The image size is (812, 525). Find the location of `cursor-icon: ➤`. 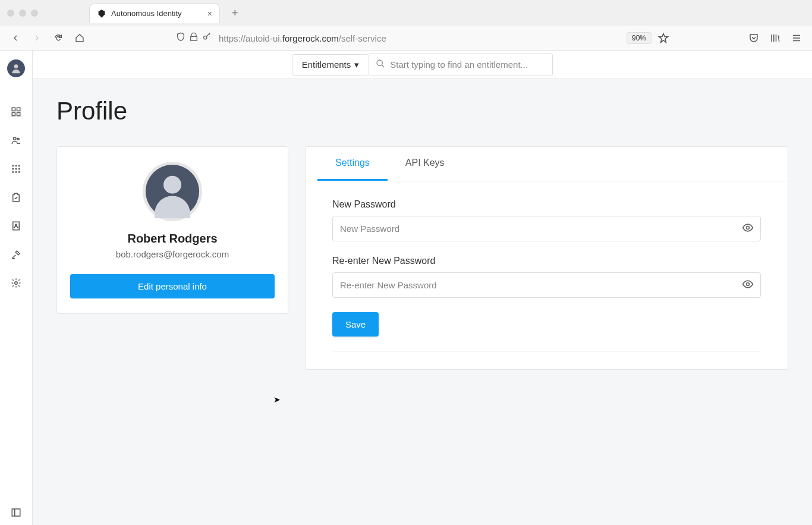

cursor-icon: ➤ is located at coordinates (277, 400).